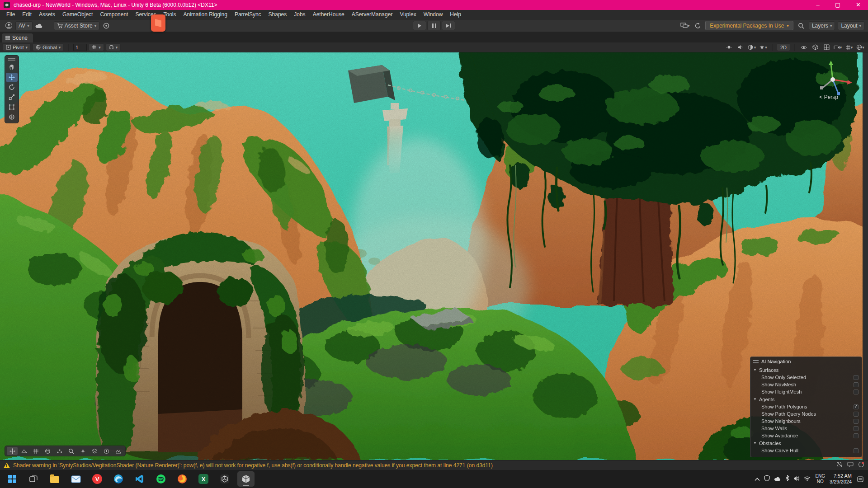 The height and width of the screenshot is (488, 868). What do you see at coordinates (203, 479) in the screenshot?
I see `excel-icon: X` at bounding box center [203, 479].